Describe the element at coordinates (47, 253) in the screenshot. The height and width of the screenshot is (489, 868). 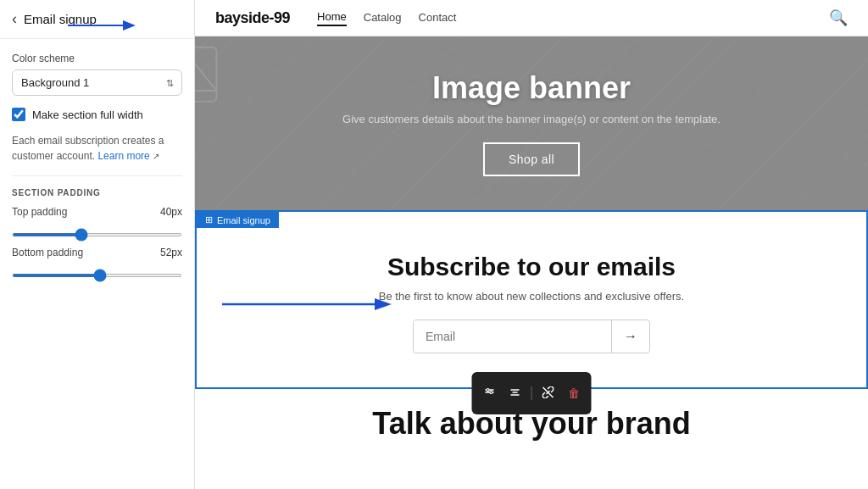
I see `bottom-padding-label: Bottom padding` at that location.